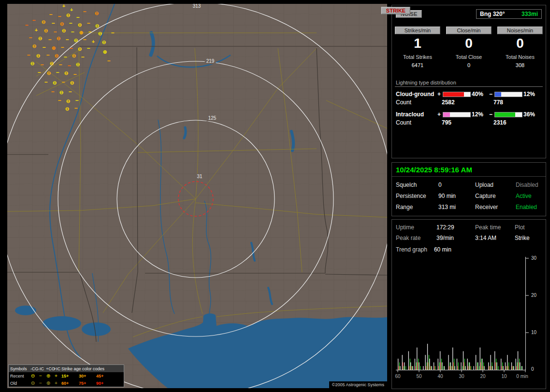  What do you see at coordinates (33, 369) in the screenshot?
I see `legend-col-neg-cg: -CG` at bounding box center [33, 369].